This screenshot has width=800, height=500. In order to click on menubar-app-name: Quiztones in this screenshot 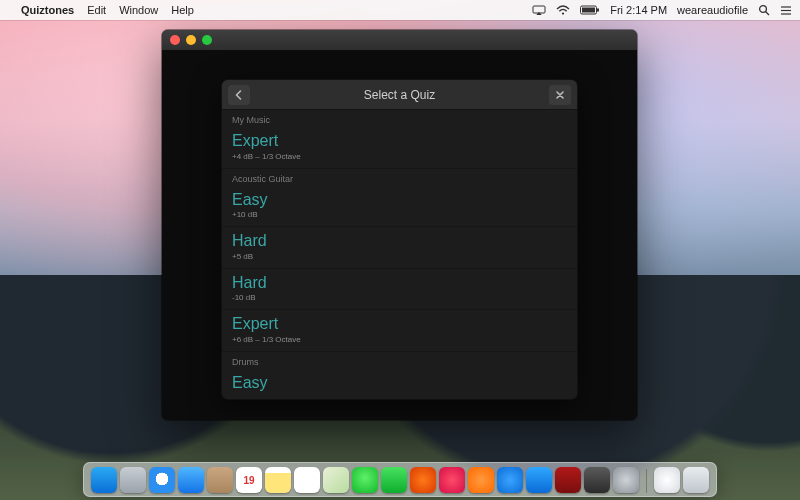, I will do `click(48, 10)`.